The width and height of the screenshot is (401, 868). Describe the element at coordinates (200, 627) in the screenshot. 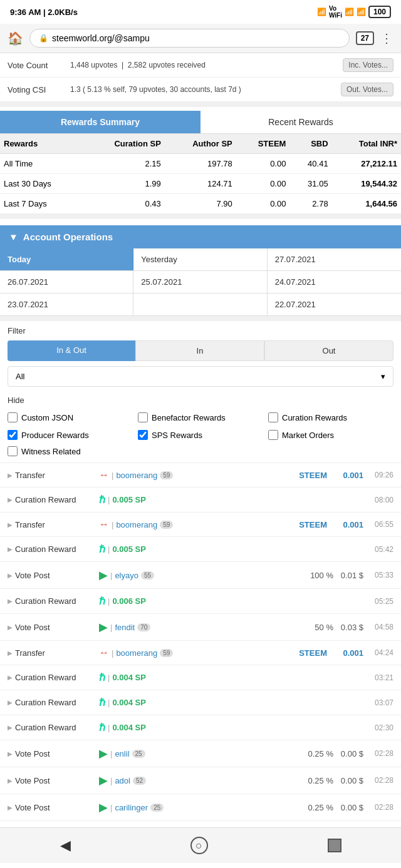

I see `list-item: ▶ Vote Post ▶ | fendit 70 50 % 0.03 $ 04…` at that location.